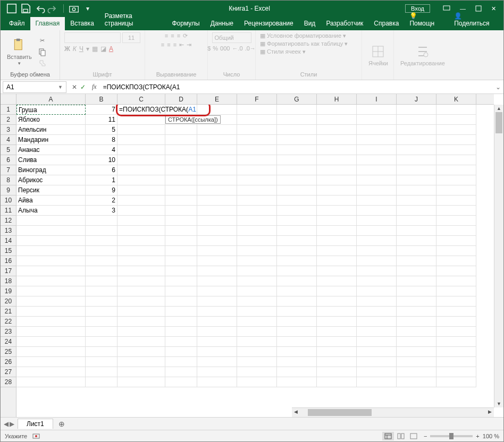 This screenshot has height=442, width=504. I want to click on row-header-22: 22, so click(9, 322).